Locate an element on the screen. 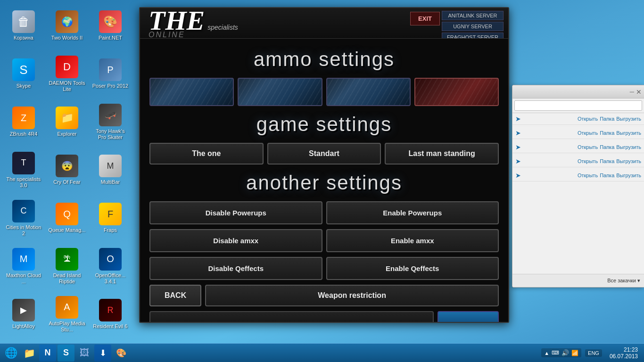 This screenshot has width=644, height=362. game-settings-title: game settings is located at coordinates (324, 124).